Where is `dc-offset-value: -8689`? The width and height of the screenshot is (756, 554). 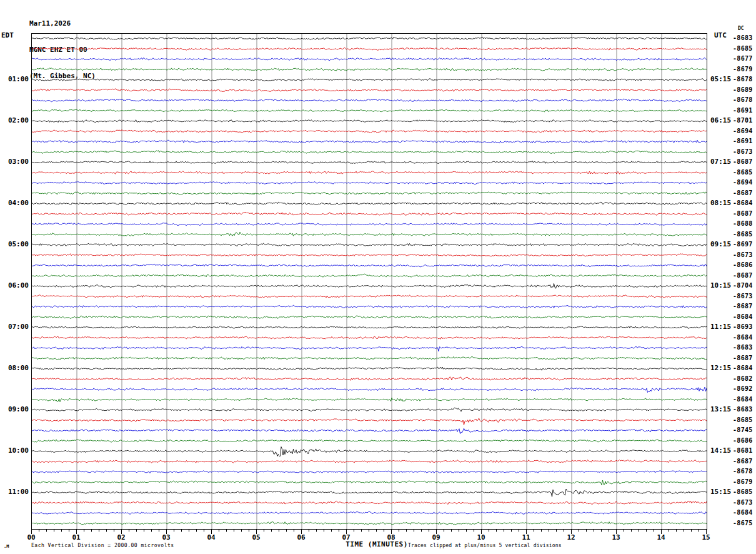
dc-offset-value: -8689 is located at coordinates (744, 90).